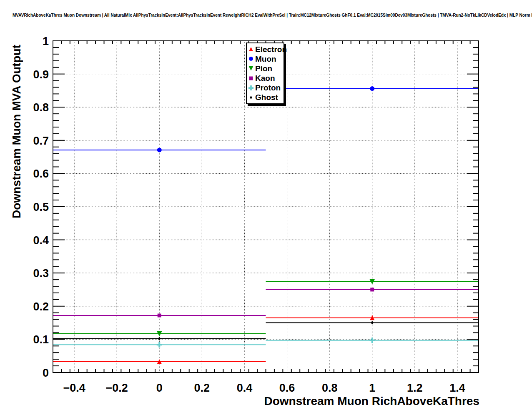 Image resolution: width=532 pixels, height=415 pixels. What do you see at coordinates (74, 388) in the screenshot?
I see `x-tick-label: −0.4` at bounding box center [74, 388].